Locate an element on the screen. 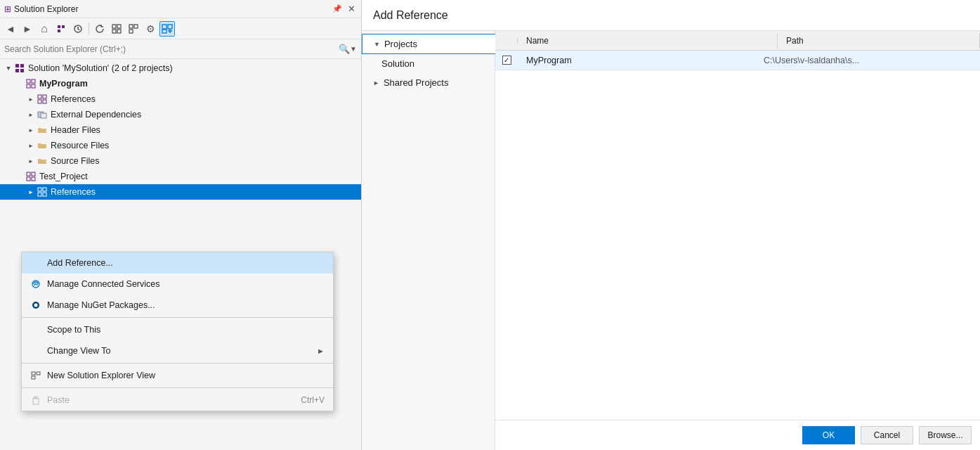 The image size is (980, 450). tree-item-references-1: ► References is located at coordinates (181, 99).